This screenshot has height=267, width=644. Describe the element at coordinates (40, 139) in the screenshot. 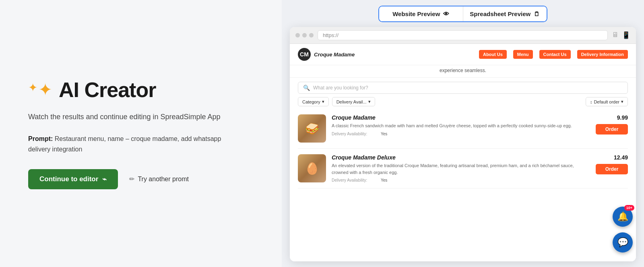

I see `prompt-label: Prompt:` at that location.